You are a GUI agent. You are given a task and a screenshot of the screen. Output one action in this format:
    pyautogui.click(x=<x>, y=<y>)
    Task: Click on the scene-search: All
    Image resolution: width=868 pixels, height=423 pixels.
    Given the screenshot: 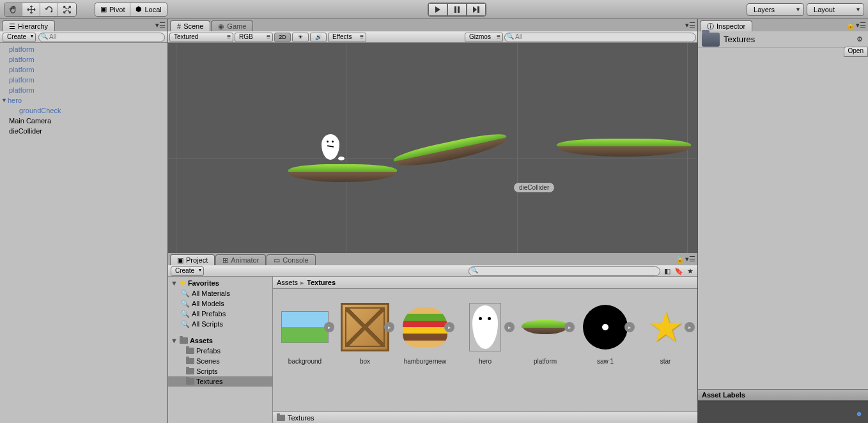 What is the action you would take?
    pyautogui.click(x=600, y=37)
    